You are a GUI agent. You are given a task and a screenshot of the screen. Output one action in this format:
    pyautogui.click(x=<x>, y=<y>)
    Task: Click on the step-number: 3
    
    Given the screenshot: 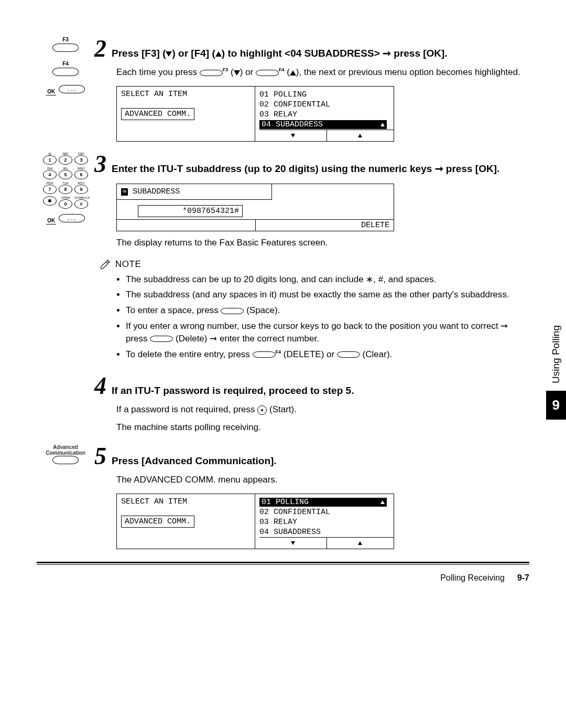 What is the action you would take?
    pyautogui.click(x=101, y=164)
    